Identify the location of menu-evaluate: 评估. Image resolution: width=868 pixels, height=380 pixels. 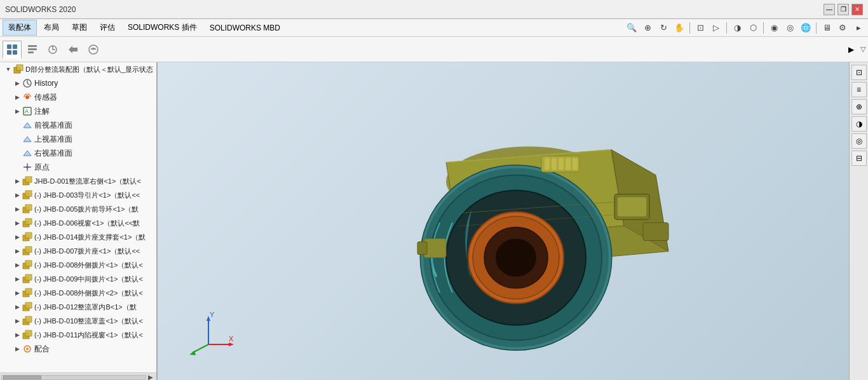
(107, 28).